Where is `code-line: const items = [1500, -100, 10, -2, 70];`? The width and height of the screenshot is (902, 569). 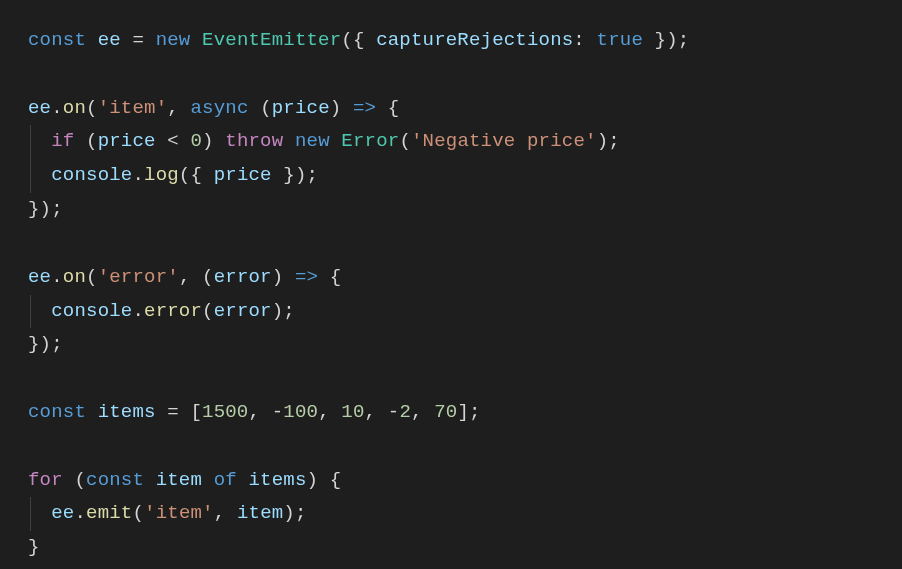
code-line: const items = [1500, -100, 10, -2, 70]; is located at coordinates (451, 413).